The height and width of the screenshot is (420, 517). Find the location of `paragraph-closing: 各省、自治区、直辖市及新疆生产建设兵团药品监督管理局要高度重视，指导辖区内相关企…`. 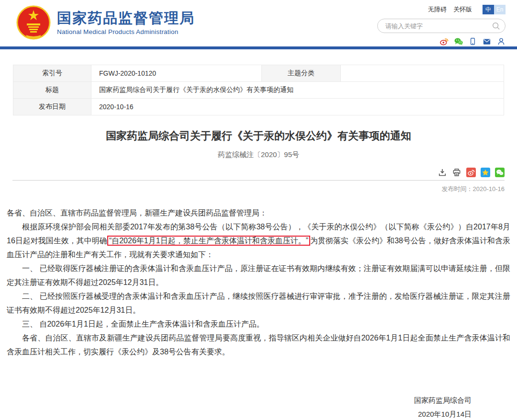

paragraph-closing: 各省、自治区、直辖市及新疆生产建设兵团药品监督管理局要高度重视，指导辖区内相关企… is located at coordinates (258, 345).